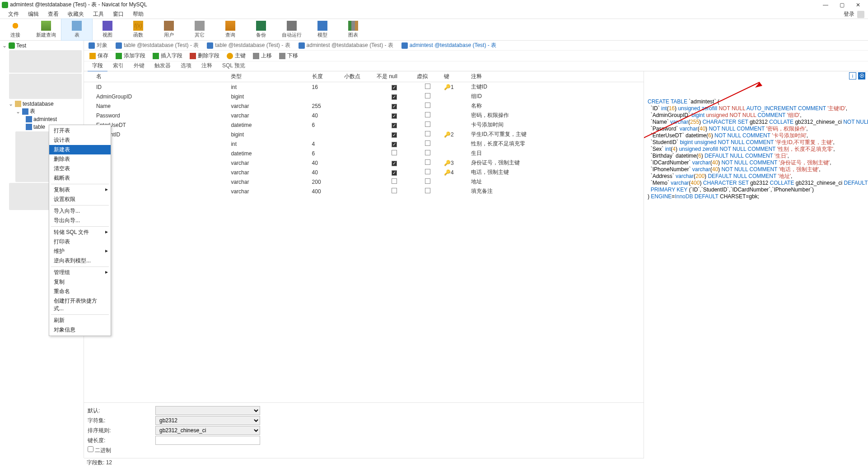 Image resolution: width=868 pixels, height=467 pixels. Describe the element at coordinates (90, 449) in the screenshot. I see `binary-checkbox` at that location.